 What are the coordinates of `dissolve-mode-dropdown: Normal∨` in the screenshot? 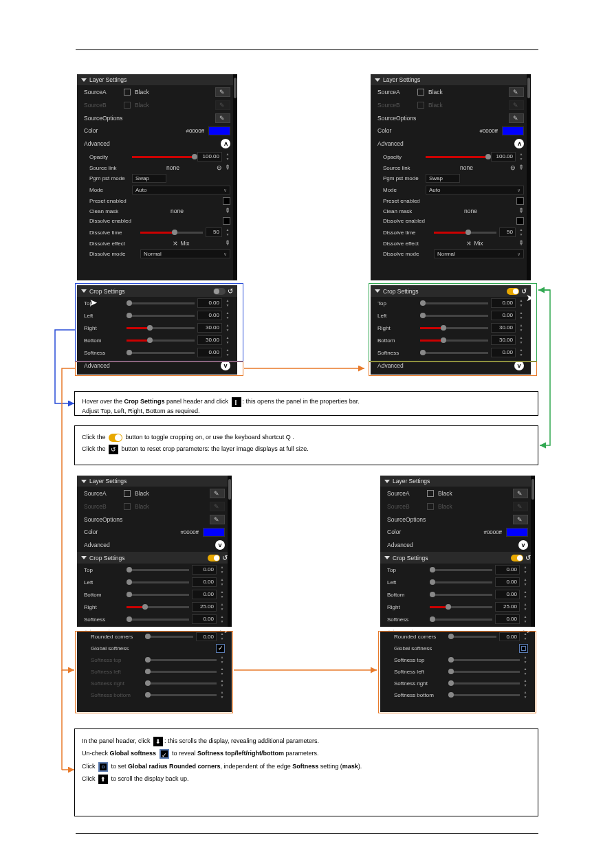 It's located at (186, 254).